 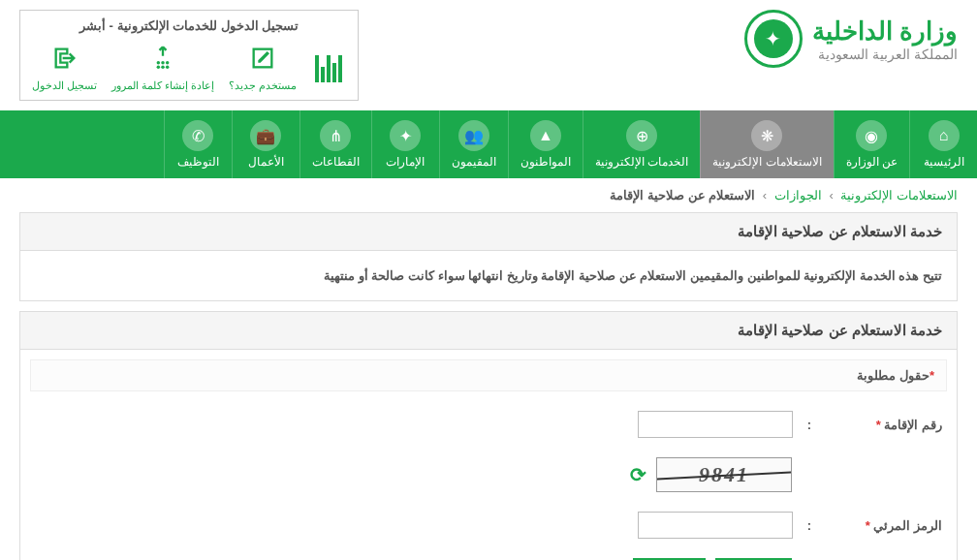 What do you see at coordinates (766, 144) in the screenshot?
I see `nav-item-inquiry: ❋الاستعلامات الإلكترونية` at bounding box center [766, 144].